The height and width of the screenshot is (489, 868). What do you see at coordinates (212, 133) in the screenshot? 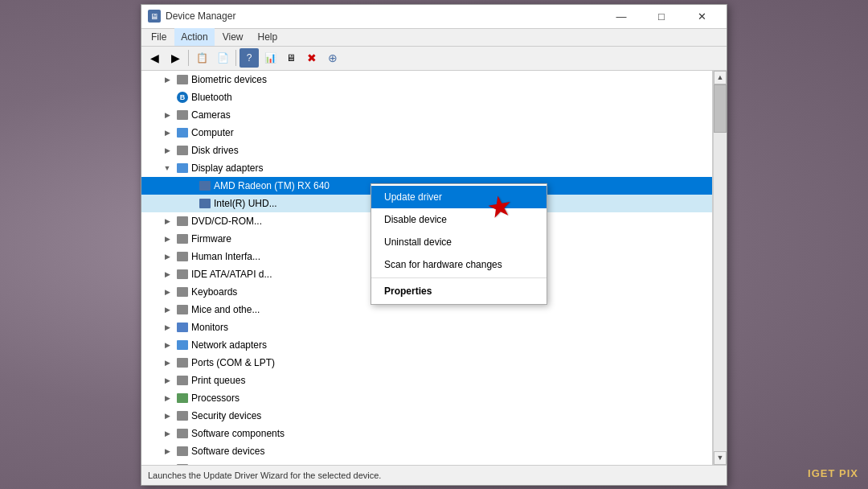
I see `item-label: Computer` at bounding box center [212, 133].